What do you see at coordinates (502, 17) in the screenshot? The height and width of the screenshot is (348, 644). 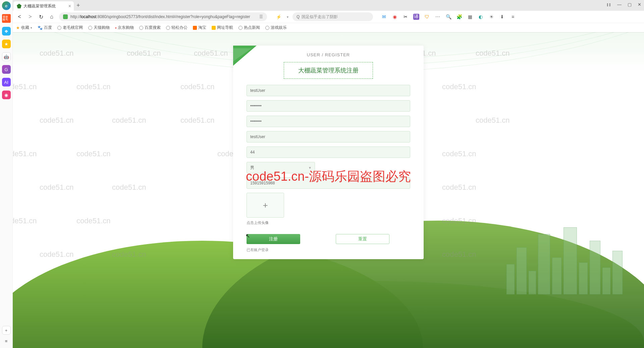 I see `downloads-icon: ⬇` at bounding box center [502, 17].